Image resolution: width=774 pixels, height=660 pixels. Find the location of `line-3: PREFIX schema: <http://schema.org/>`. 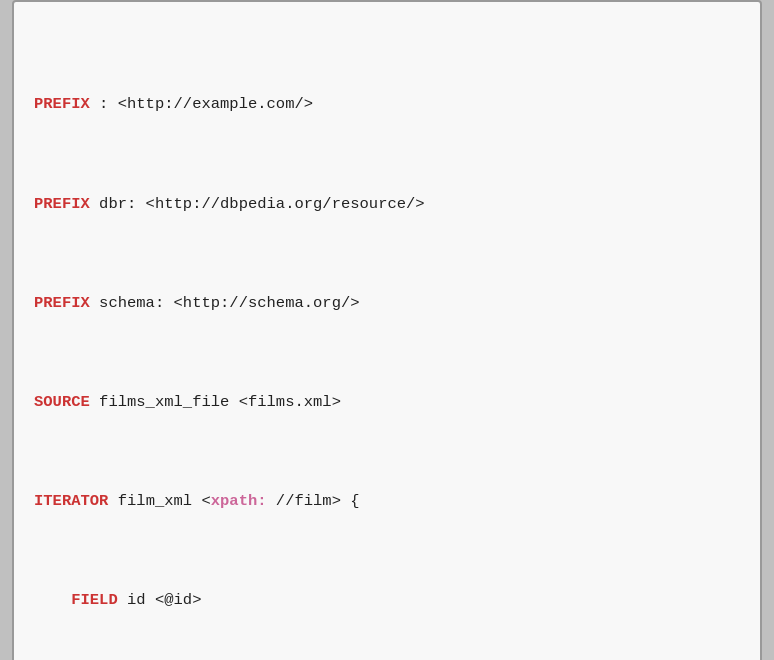

line-3: PREFIX schema: <http://schema.org/> is located at coordinates (387, 304).